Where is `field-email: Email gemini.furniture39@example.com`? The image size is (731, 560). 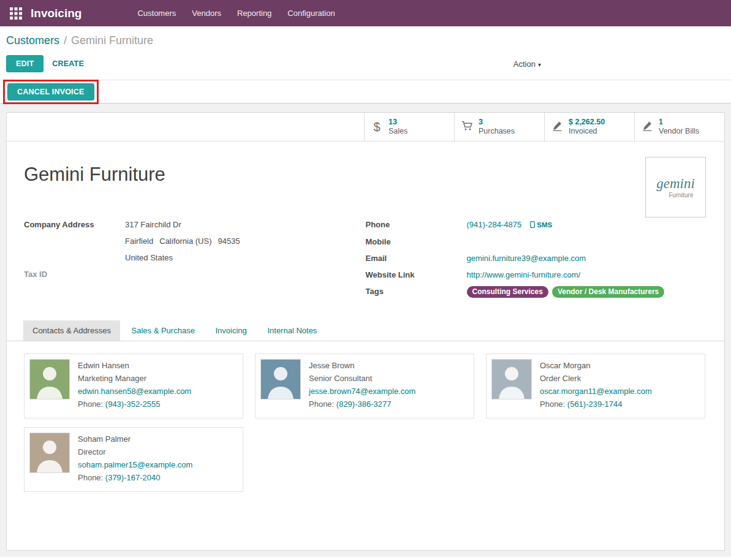
field-email: Email gemini.furniture39@example.com is located at coordinates (545, 259).